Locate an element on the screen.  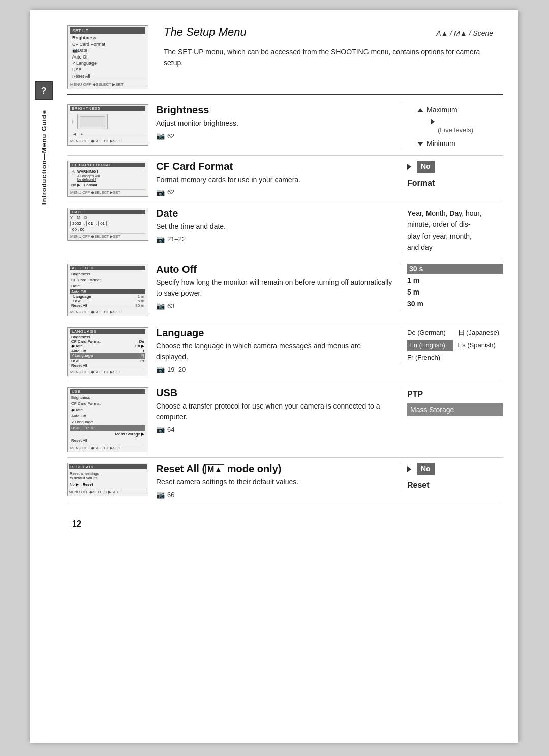
usb-item-usb: USB PTP is located at coordinates (108, 428).